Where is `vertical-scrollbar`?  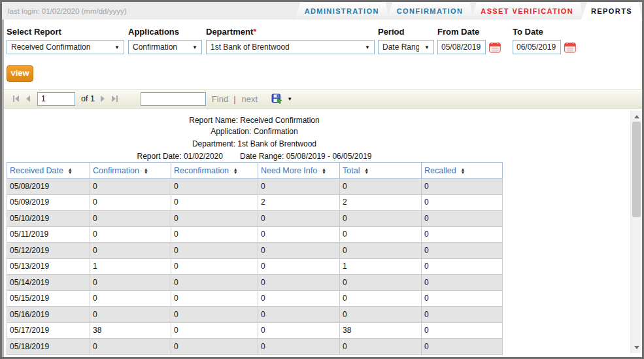 vertical-scrollbar is located at coordinates (636, 231).